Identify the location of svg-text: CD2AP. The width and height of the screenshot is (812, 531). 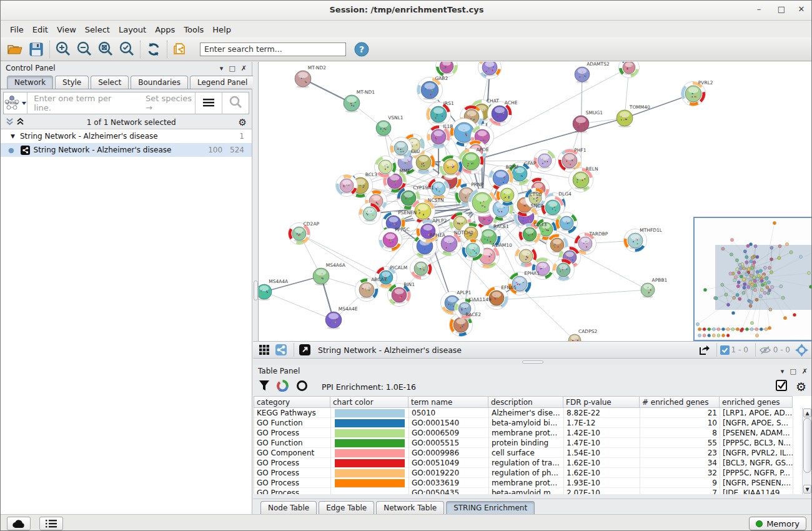
(312, 224).